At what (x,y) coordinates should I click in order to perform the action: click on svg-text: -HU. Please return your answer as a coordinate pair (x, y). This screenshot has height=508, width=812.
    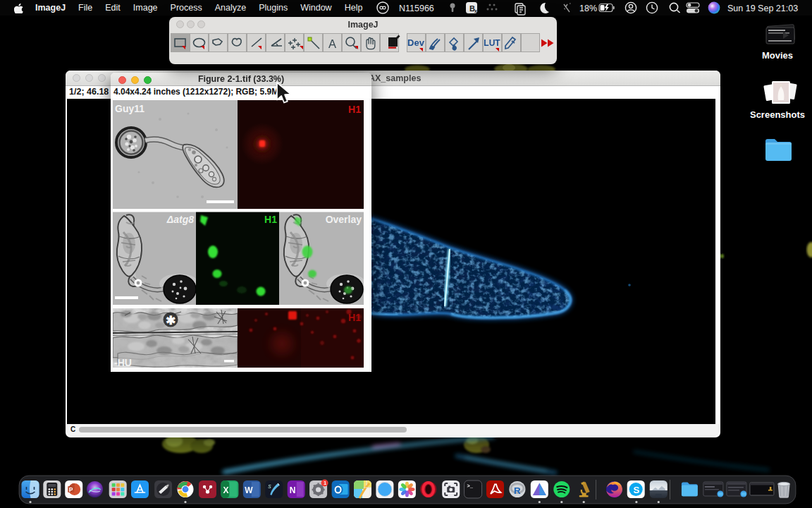
    Looking at the image, I should click on (123, 363).